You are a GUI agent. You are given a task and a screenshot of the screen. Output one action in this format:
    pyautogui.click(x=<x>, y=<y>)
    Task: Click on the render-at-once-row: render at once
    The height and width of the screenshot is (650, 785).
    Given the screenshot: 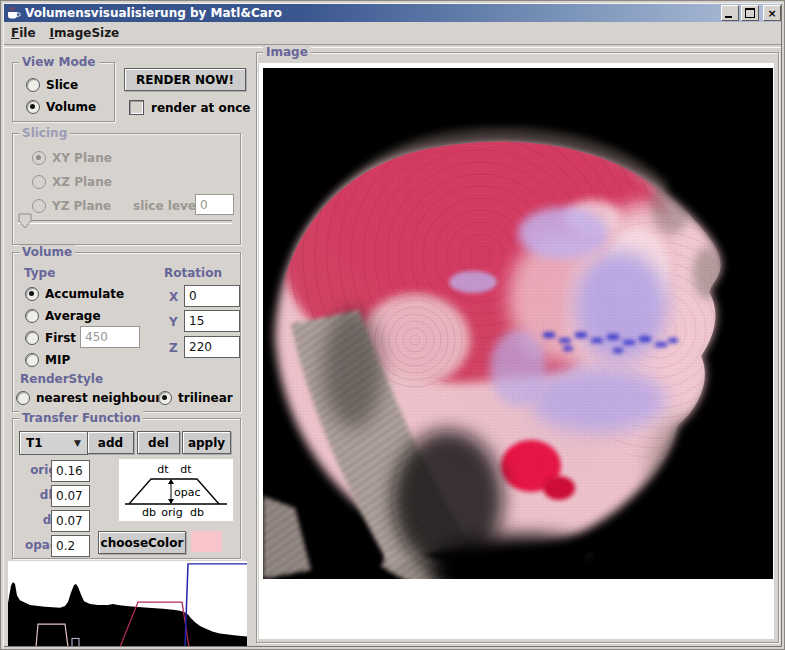 What is the action you would take?
    pyautogui.click(x=190, y=108)
    